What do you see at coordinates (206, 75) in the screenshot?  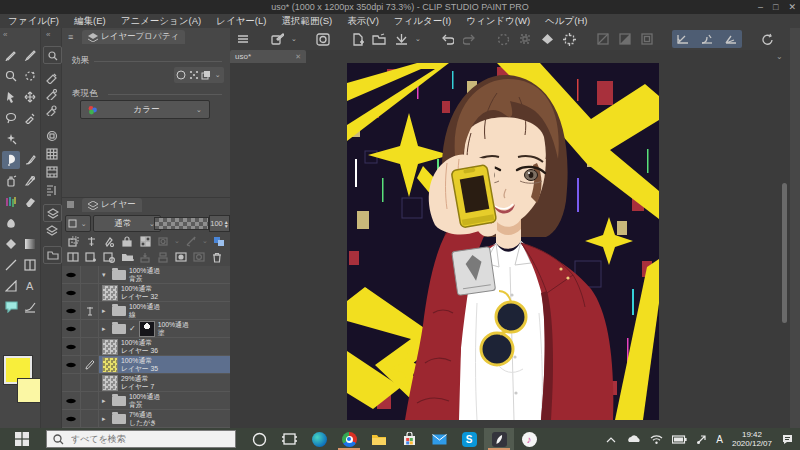 I see `extract-line-effect-icon` at bounding box center [206, 75].